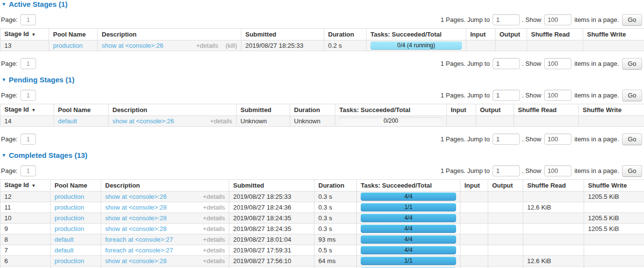 This screenshot has height=268, width=644. What do you see at coordinates (474, 197) in the screenshot?
I see `input-cell` at bounding box center [474, 197].